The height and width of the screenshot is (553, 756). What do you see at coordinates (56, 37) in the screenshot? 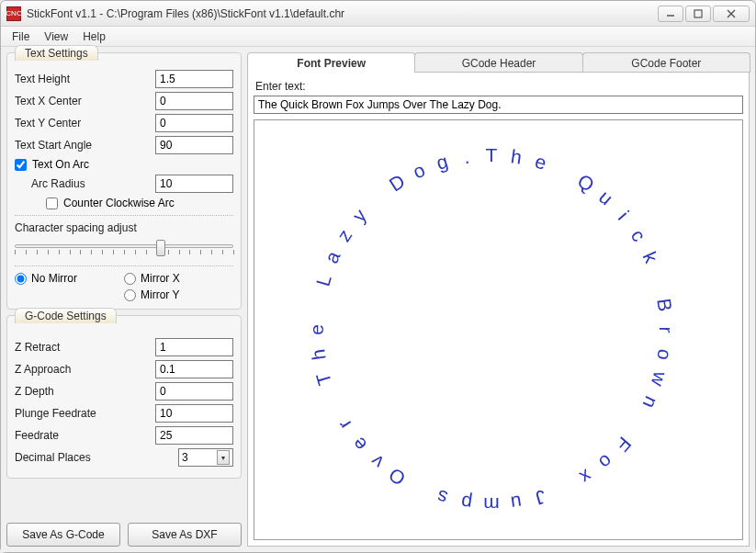
I see `menu-view: View` at bounding box center [56, 37].